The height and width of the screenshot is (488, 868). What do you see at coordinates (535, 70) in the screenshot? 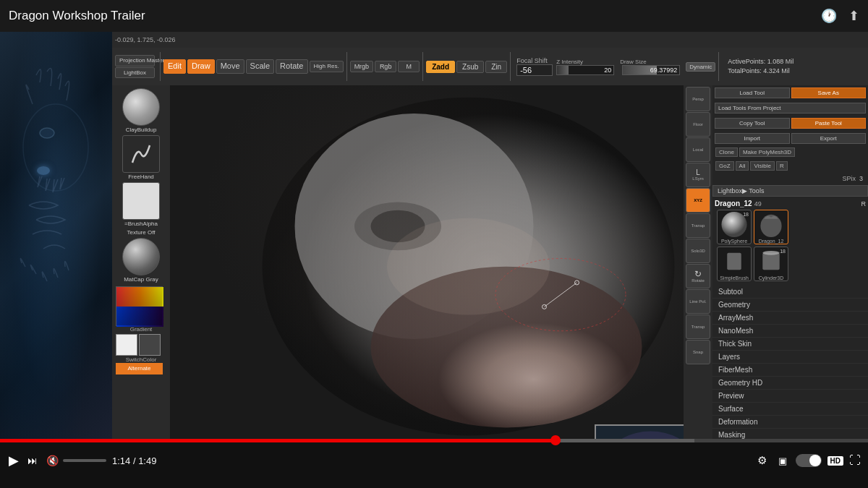
I see `focal-shift-value: -56` at bounding box center [535, 70].